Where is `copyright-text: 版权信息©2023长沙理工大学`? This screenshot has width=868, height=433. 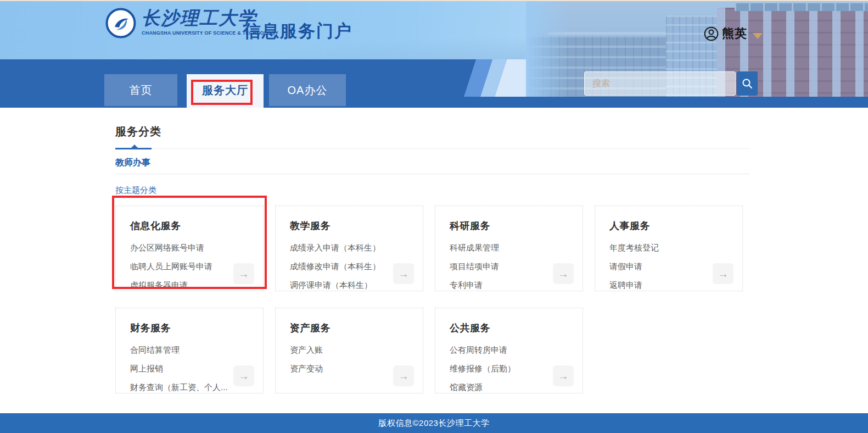
copyright-text: 版权信息©2023长沙理工大学 is located at coordinates (434, 423).